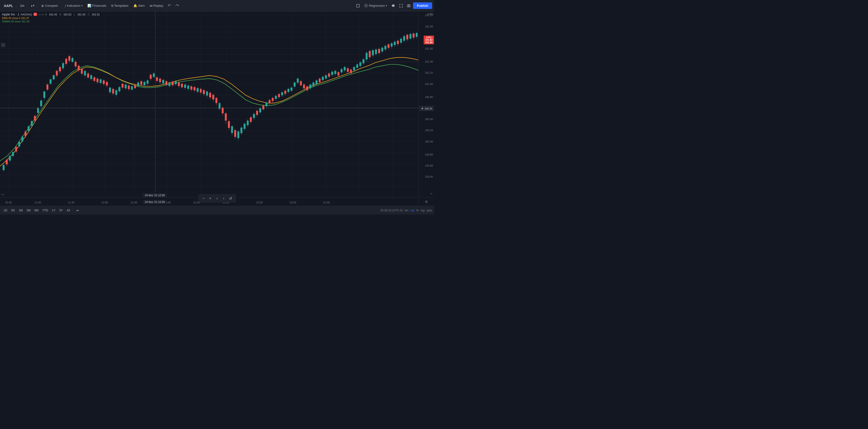 Image resolution: width=868 pixels, height=429 pixels. Describe the element at coordinates (401, 6) in the screenshot. I see `fullscreen-button` at that location.